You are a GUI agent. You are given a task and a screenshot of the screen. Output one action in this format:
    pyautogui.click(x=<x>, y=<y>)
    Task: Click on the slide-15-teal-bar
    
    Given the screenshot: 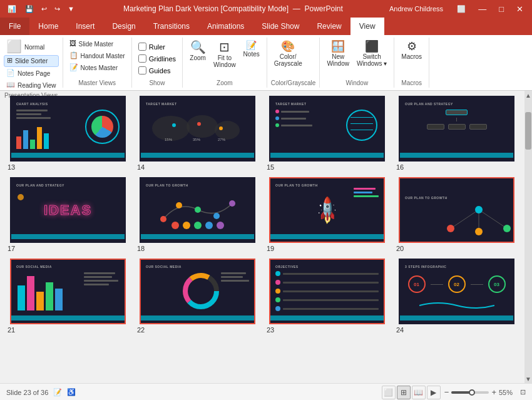 What is the action you would take?
    pyautogui.click(x=327, y=155)
    